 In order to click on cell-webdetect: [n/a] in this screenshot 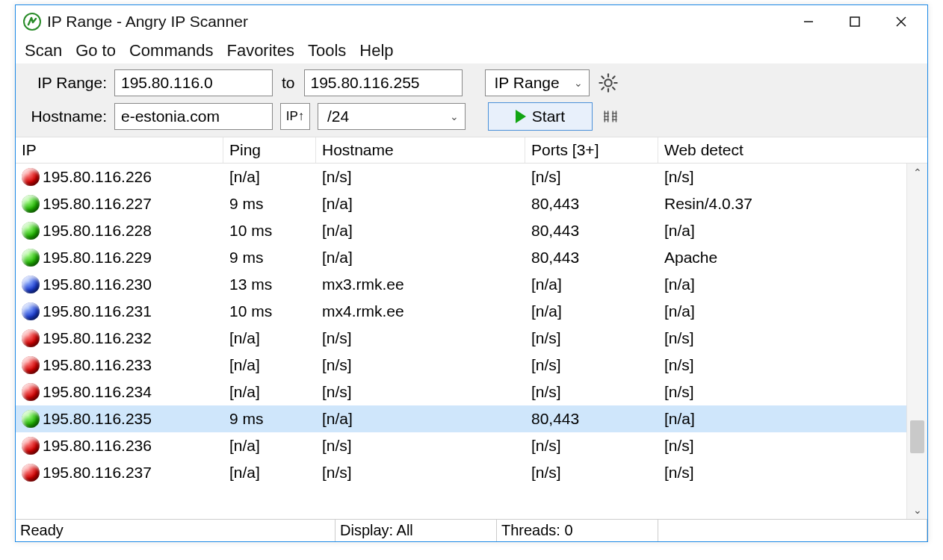, I will do `click(782, 284)`.